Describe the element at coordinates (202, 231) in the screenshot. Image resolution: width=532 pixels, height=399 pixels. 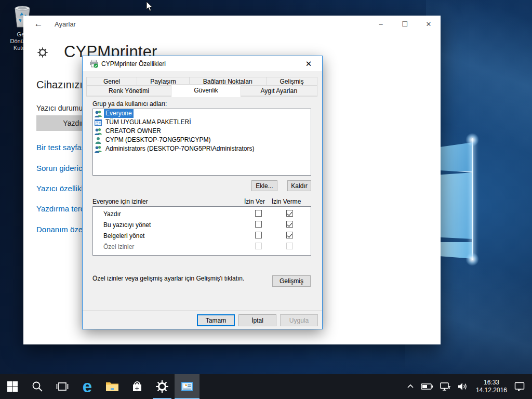
I see `permissions-box: Yazdır Bu yazıcıyı yönet Belgeleri yönet…` at that location.